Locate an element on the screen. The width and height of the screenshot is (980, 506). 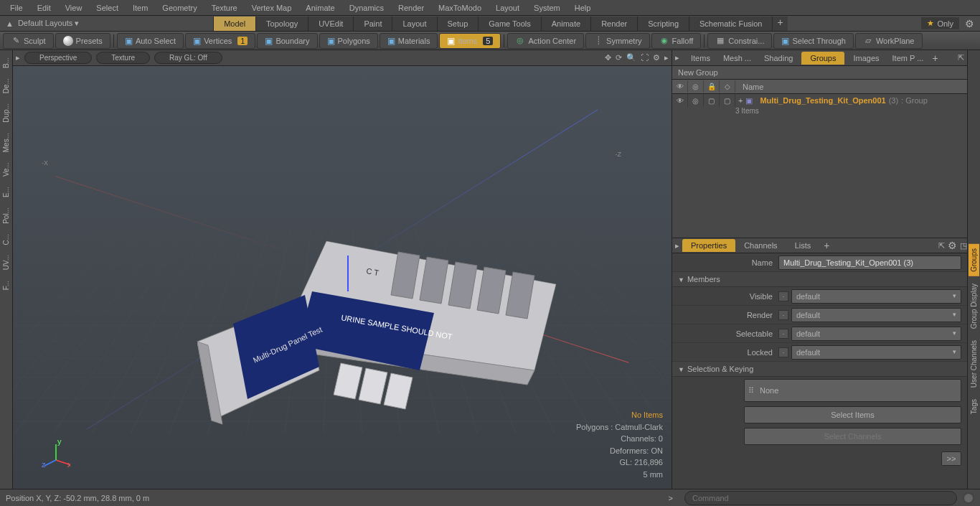
row-lock-toggle: ▢ is located at coordinates (712, 100).